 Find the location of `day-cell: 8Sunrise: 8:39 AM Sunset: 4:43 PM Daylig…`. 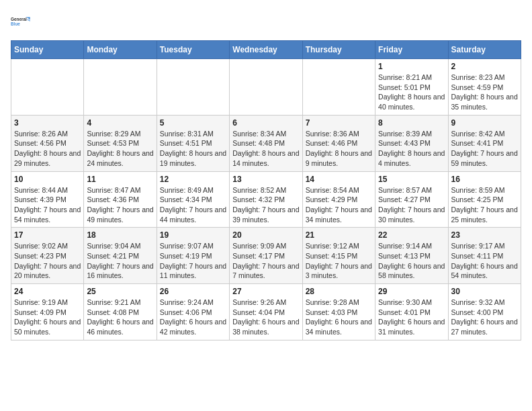

day-cell: 8Sunrise: 8:39 AM Sunset: 4:43 PM Daylig… is located at coordinates (412, 143).